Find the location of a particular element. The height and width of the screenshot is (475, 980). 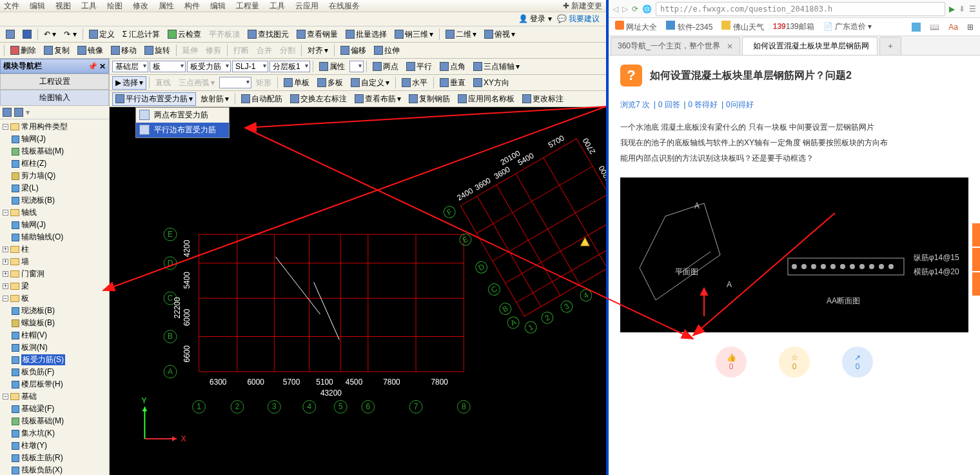

component-tree: −常用构件类型 轴网(J) 筏板基础(M) 框柱(Z) 剪力墙(Q) 梁(L) … is located at coordinates (54, 297).